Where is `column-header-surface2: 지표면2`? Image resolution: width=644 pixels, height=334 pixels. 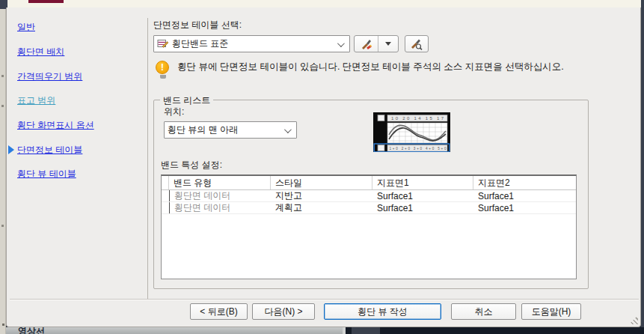
column-header-surface2: 지표면2 is located at coordinates (525, 183).